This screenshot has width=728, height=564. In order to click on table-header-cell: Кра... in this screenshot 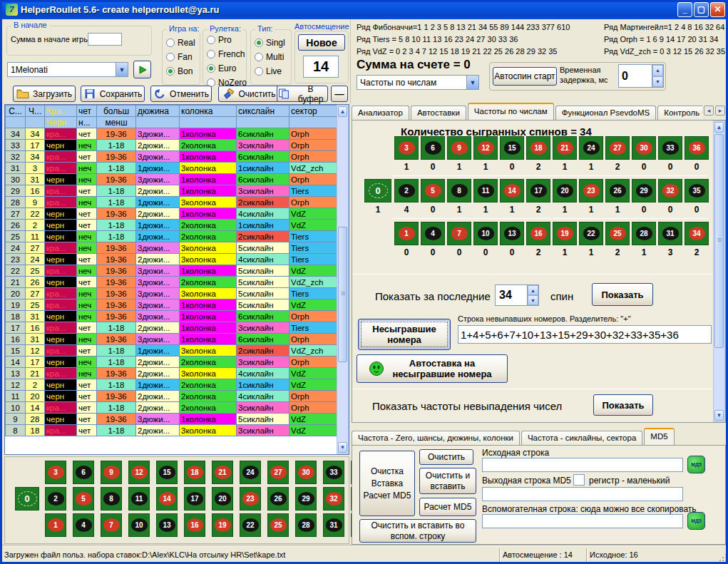, I will do `click(61, 111)`.